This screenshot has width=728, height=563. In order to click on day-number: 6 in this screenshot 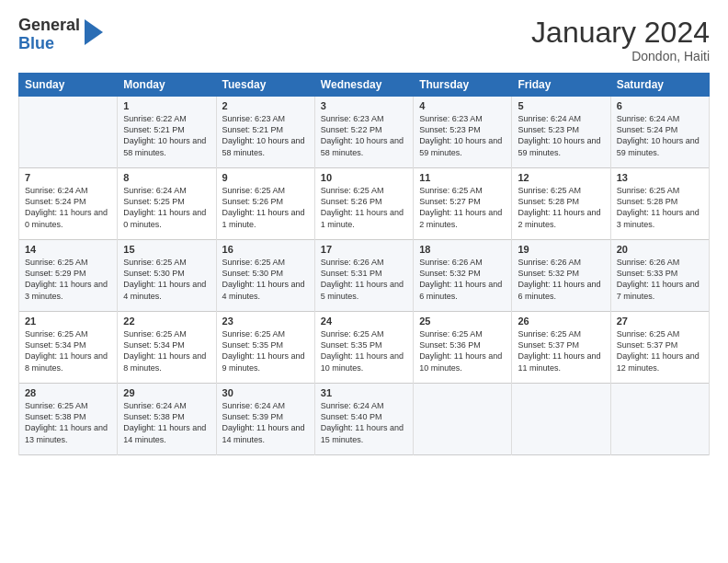, I will do `click(660, 106)`.